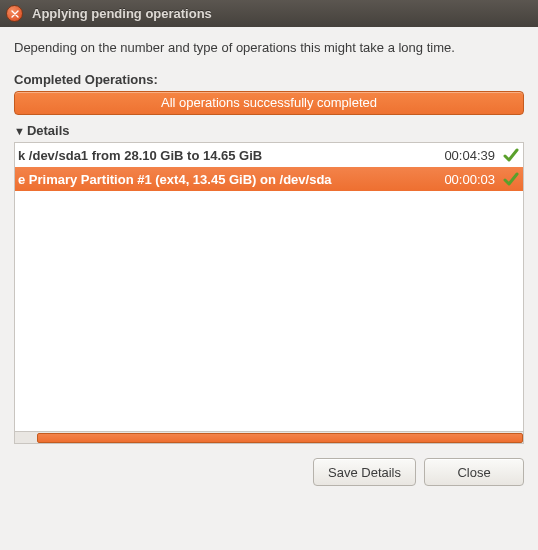 The width and height of the screenshot is (538, 550). What do you see at coordinates (280, 438) in the screenshot?
I see `scroll-thumb` at bounding box center [280, 438].